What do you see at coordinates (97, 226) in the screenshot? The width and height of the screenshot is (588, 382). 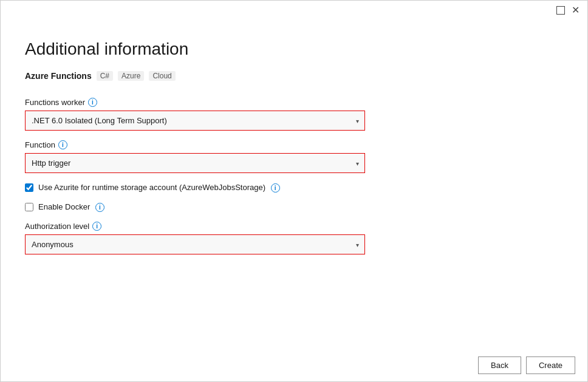 I see `authorization-level-info-icon: i` at bounding box center [97, 226].